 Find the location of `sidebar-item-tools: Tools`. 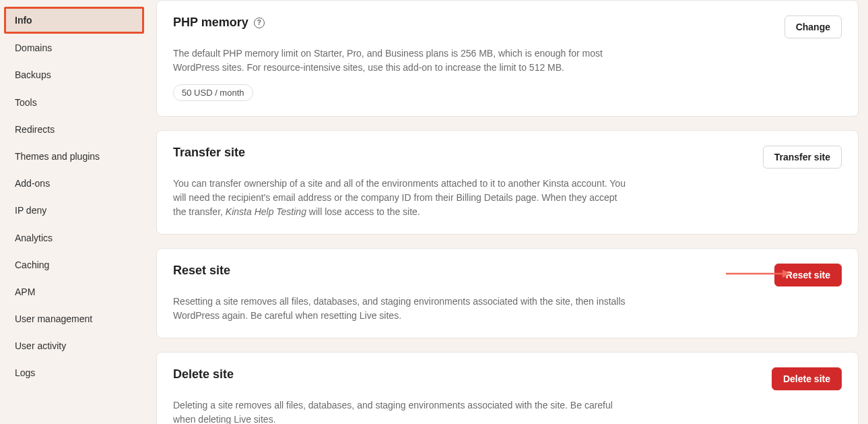

sidebar-item-tools: Tools is located at coordinates (74, 102).